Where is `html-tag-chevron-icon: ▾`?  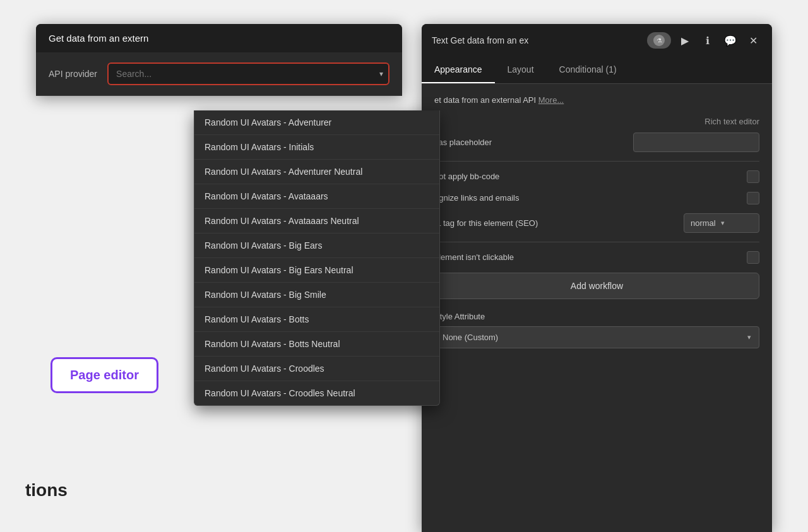 html-tag-chevron-icon: ▾ is located at coordinates (723, 223).